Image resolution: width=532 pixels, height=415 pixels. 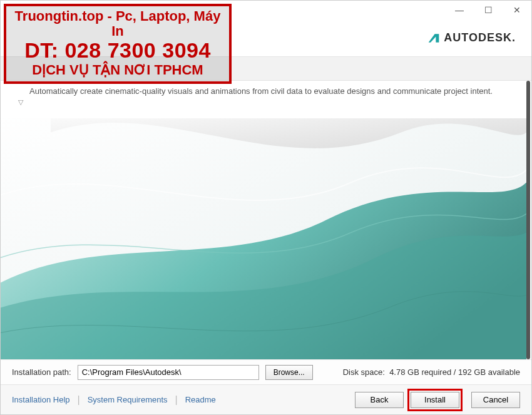 I want to click on browse-button: Browse..., so click(x=289, y=372).